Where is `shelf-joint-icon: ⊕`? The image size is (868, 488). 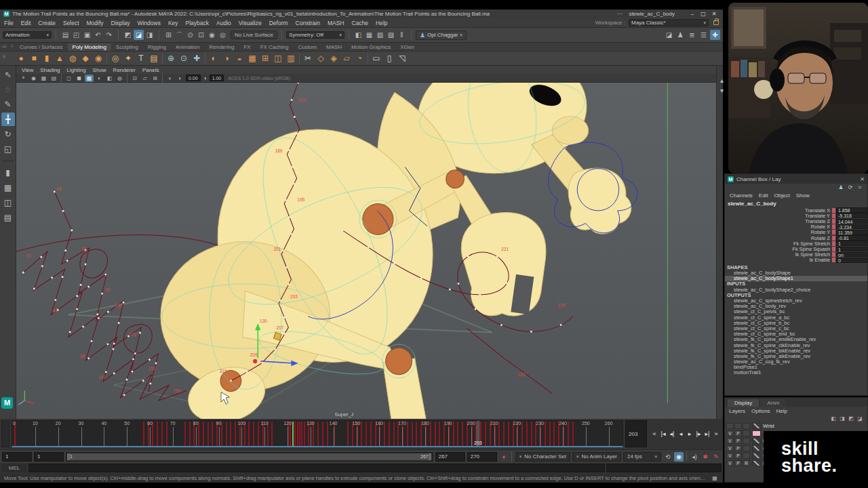
shelf-joint-icon: ⊕ is located at coordinates (171, 58).